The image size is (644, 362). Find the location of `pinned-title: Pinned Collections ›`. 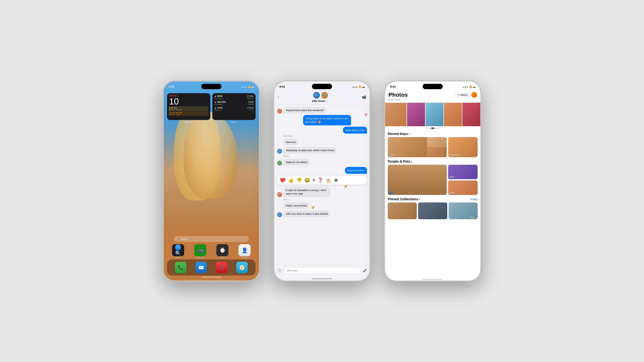

pinned-title: Pinned Collections › is located at coordinates (404, 199).